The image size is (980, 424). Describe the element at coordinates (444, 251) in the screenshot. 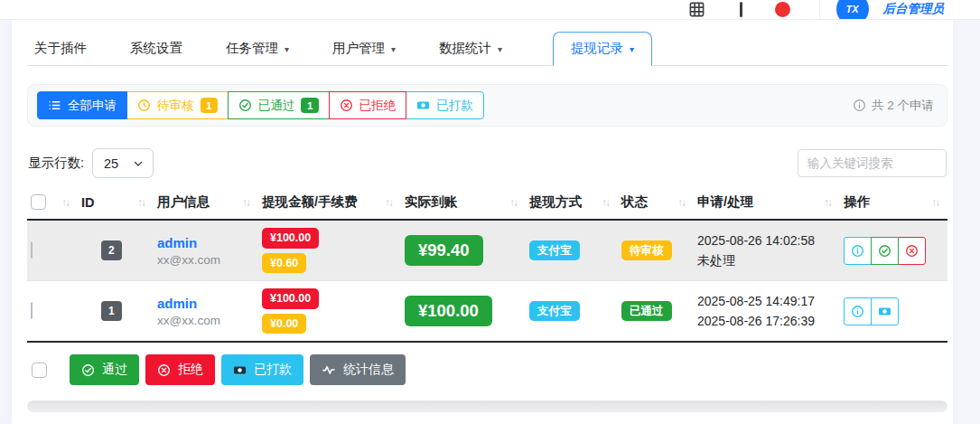

I see `actual-amount-badge: ¥99.40` at that location.